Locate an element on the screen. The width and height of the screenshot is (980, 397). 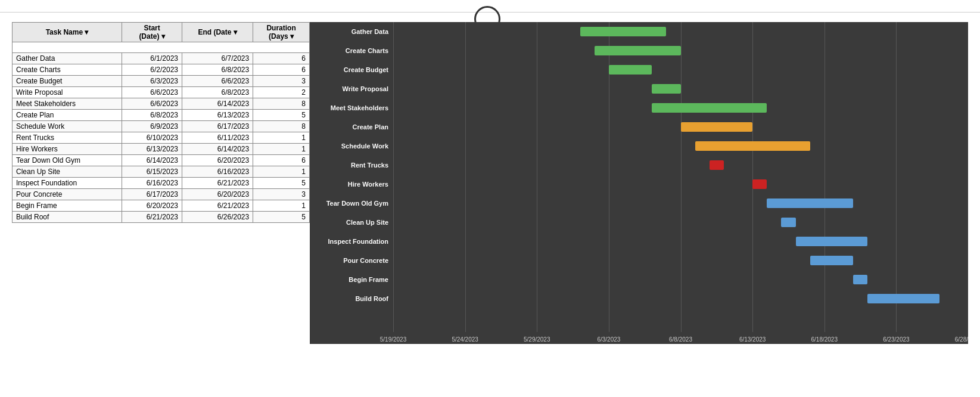
table-row: Rent Trucks 6/10/2023 6/11/2023 1 is located at coordinates (161, 138).